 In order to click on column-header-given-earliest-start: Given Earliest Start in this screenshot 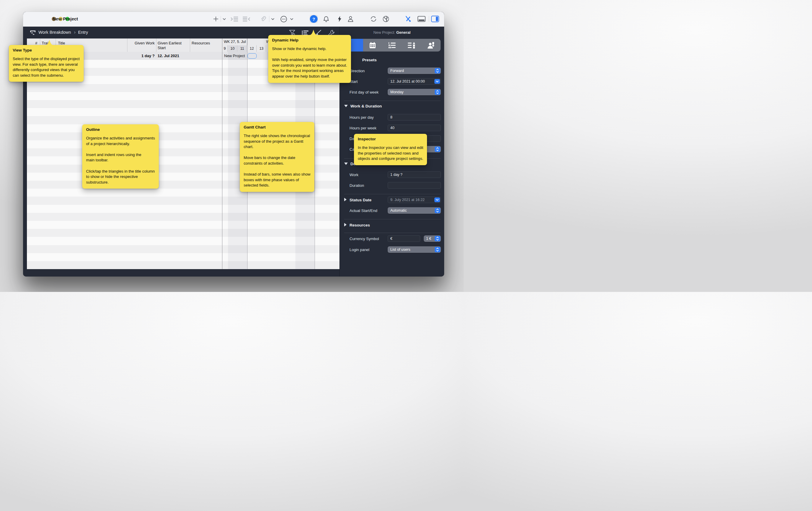, I will do `click(171, 46)`.